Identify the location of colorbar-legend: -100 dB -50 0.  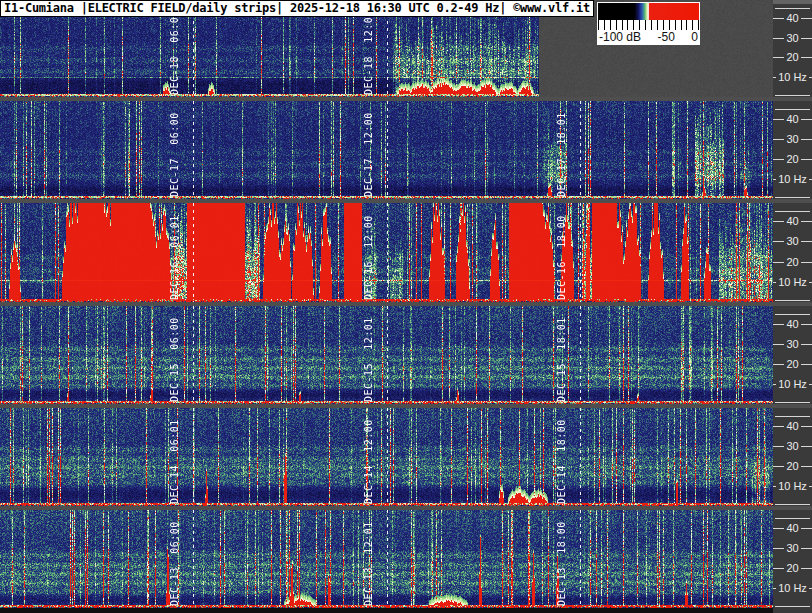
(648, 24).